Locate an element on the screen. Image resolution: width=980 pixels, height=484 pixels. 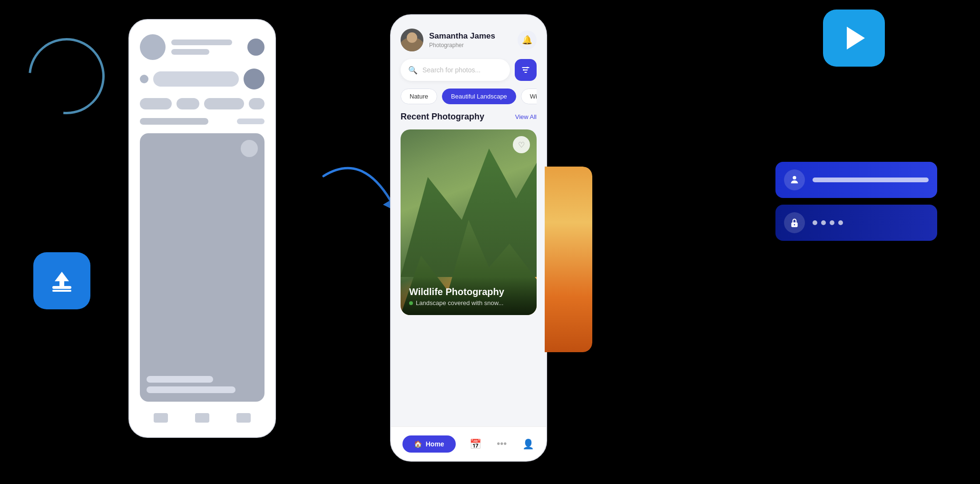
search-box: 🔍 Search for photos... is located at coordinates (455, 70).